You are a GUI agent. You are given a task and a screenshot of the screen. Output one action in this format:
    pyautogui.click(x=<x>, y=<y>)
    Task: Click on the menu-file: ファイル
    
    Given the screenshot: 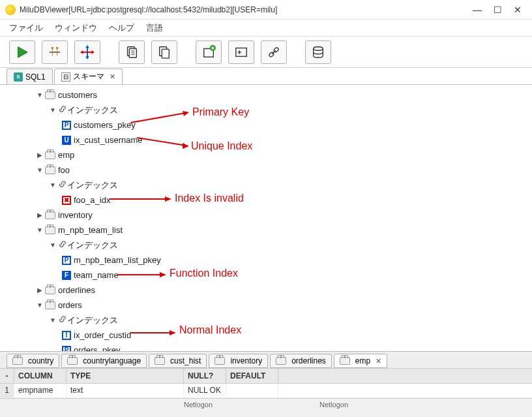 What is the action you would take?
    pyautogui.click(x=26, y=28)
    